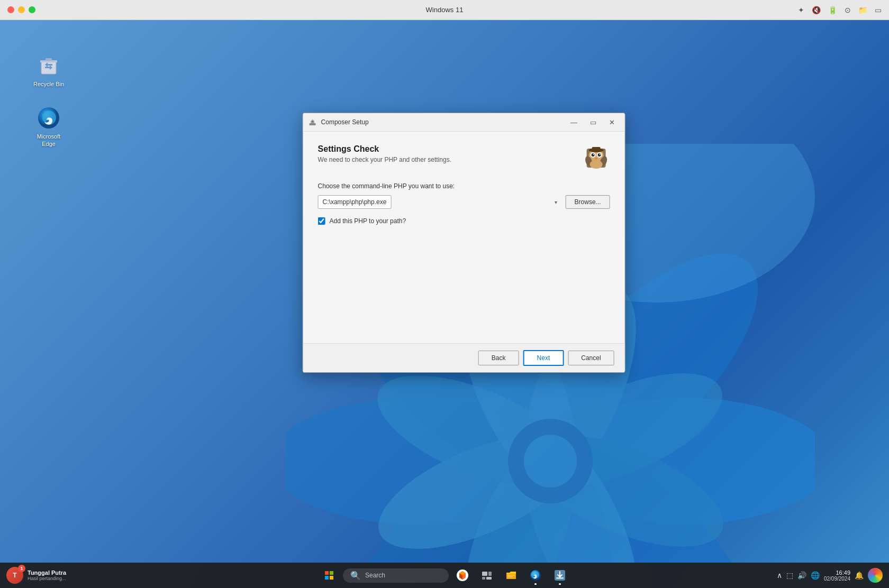 This screenshot has width=889, height=588. I want to click on add-to-path-label: Add this PHP to your path?, so click(368, 221).